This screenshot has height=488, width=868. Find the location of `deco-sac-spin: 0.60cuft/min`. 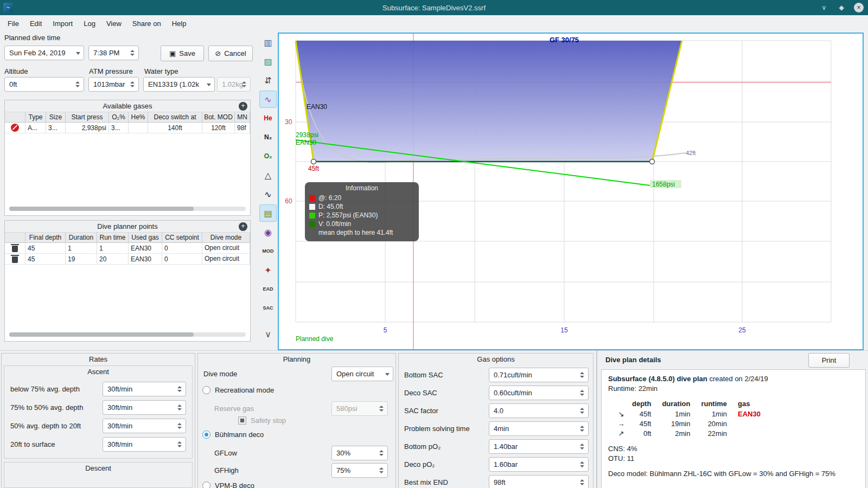

deco-sac-spin: 0.60cuft/min is located at coordinates (539, 393).